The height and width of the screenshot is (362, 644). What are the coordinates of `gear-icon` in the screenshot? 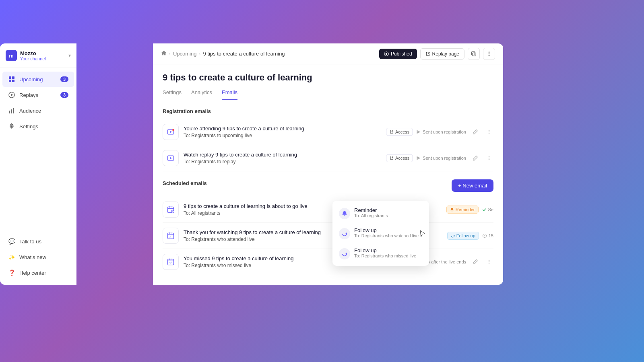 It's located at (12, 126).